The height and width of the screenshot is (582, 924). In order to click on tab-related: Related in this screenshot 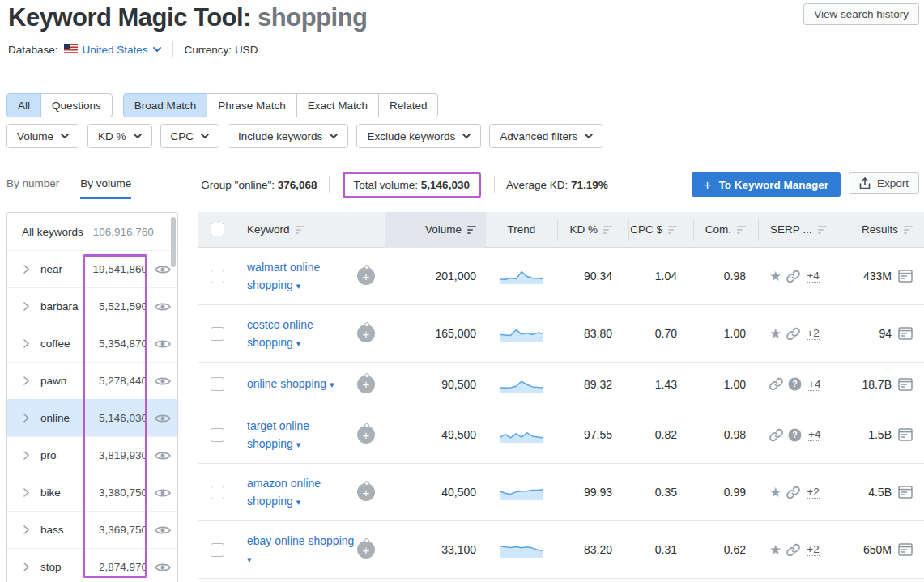, I will do `click(408, 105)`.